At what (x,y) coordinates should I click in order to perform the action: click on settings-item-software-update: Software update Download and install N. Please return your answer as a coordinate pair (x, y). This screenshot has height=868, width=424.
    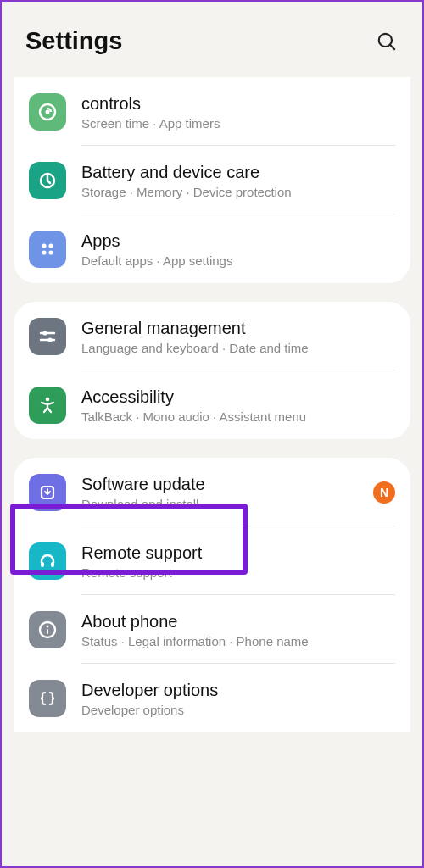
    Looking at the image, I should click on (212, 492).